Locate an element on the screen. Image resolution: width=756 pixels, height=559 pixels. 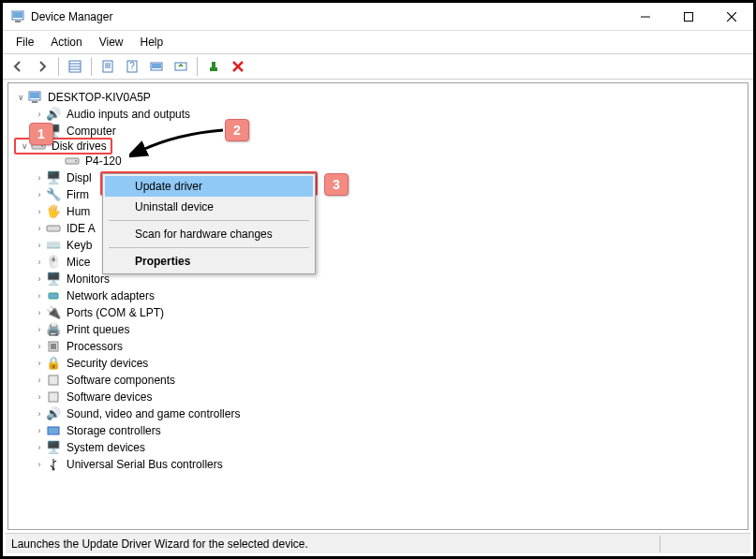
ide-icon is located at coordinates (53, 228).